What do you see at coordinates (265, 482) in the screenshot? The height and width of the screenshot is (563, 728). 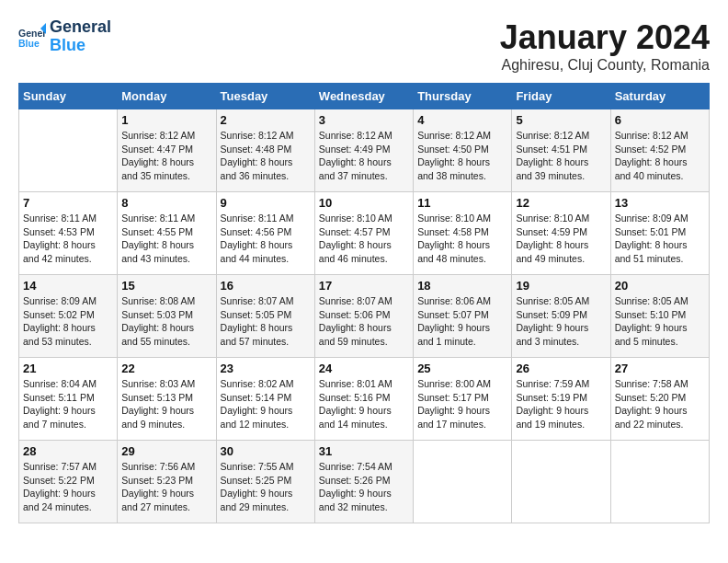 I see `calendar-cell: 30Sunrise: 7:55 AM Sunset: 5:25 PM Dayli…` at bounding box center [265, 482].